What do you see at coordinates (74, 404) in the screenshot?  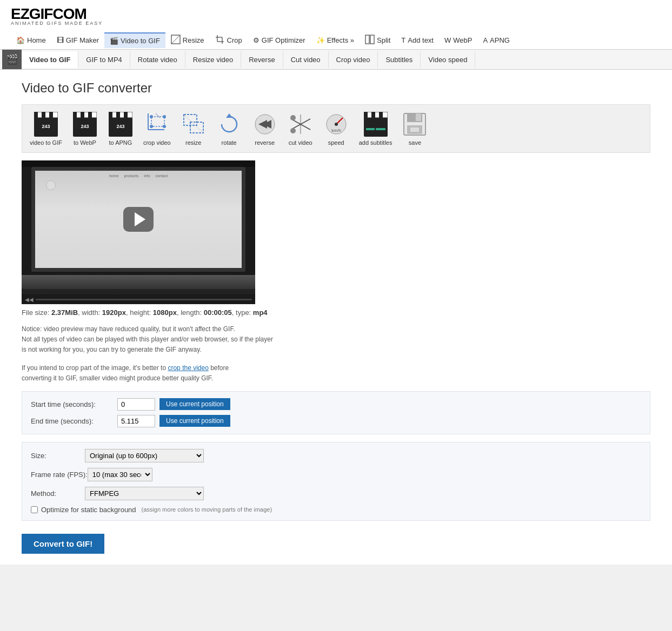 I see `start-time-label: Start time (seconds):` at bounding box center [74, 404].